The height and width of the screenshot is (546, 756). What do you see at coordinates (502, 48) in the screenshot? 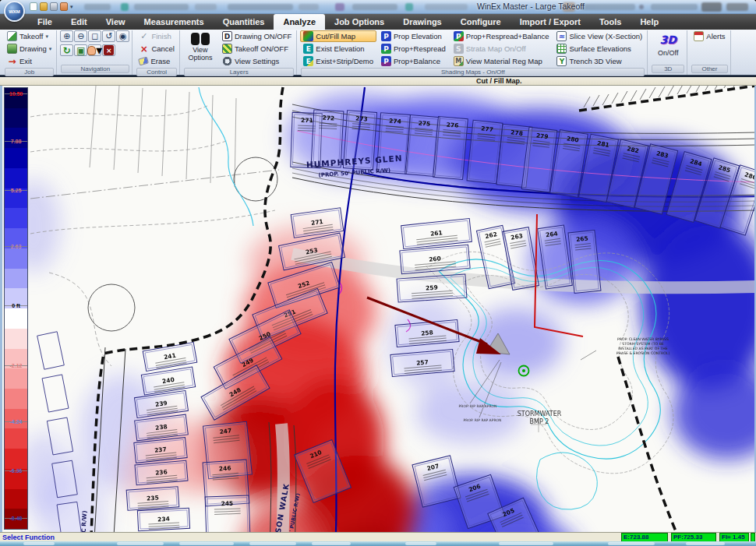
I see `strata-map-on-off-button: Strata Map On/Off` at bounding box center [502, 48].